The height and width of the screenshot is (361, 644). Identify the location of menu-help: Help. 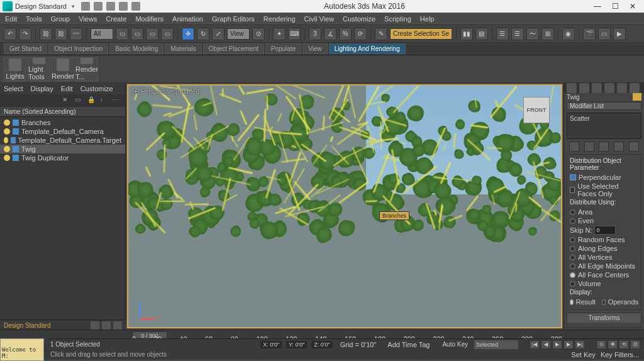
(428, 19).